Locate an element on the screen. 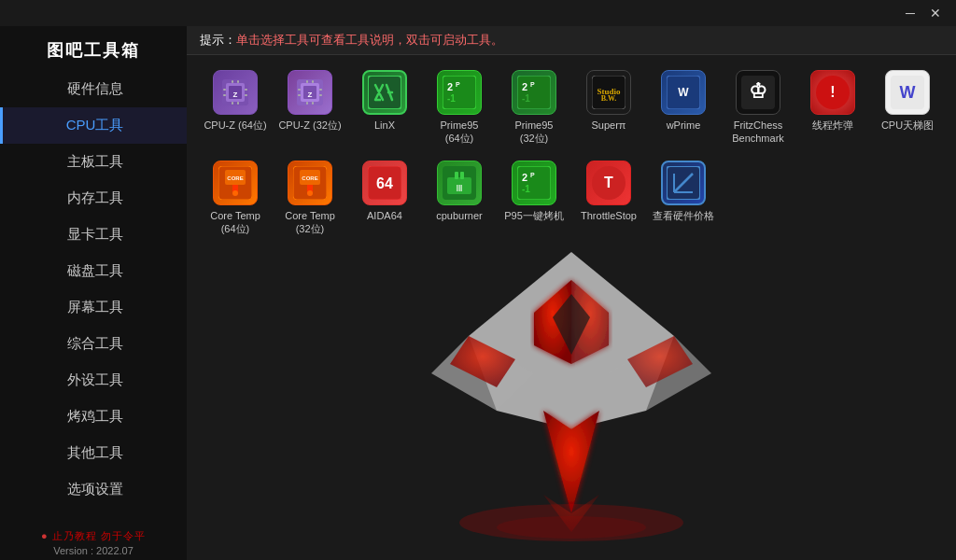  tool-label-xiancheng: 线程炸弹 is located at coordinates (833, 125).